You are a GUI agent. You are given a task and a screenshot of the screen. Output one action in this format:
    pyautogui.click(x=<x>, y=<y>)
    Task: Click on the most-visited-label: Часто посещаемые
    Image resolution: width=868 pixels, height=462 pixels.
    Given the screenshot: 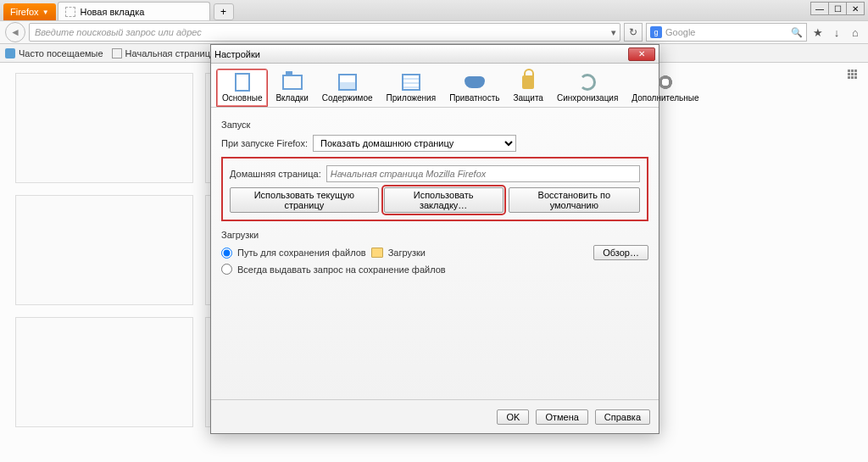 What is the action you would take?
    pyautogui.click(x=61, y=53)
    